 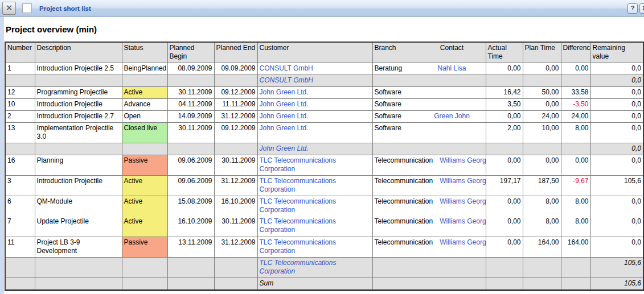 What do you see at coordinates (315, 81) in the screenshot?
I see `subtotal-customer-cell: CONSULT GmbH` at bounding box center [315, 81].